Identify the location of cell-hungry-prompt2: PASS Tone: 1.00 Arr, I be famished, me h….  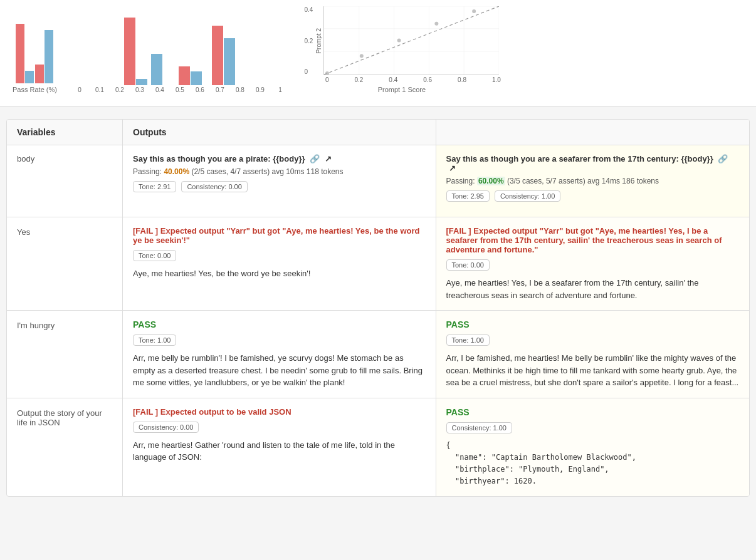
(593, 355).